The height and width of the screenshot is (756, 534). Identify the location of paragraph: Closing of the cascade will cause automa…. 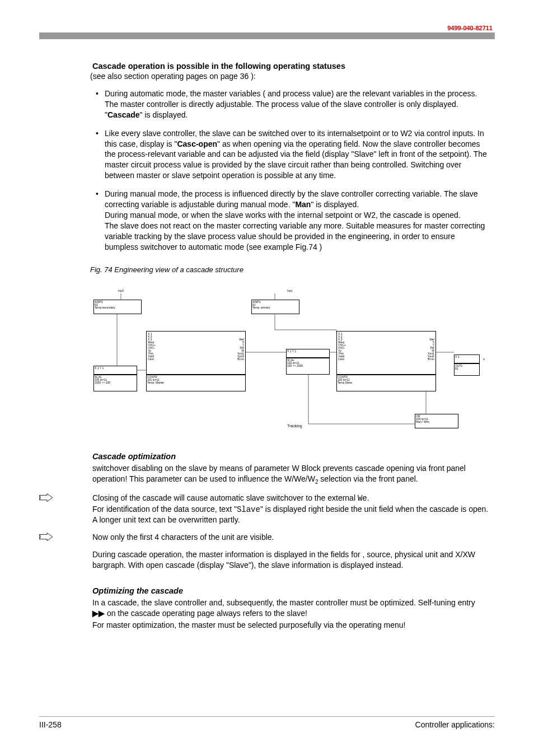
(291, 510).